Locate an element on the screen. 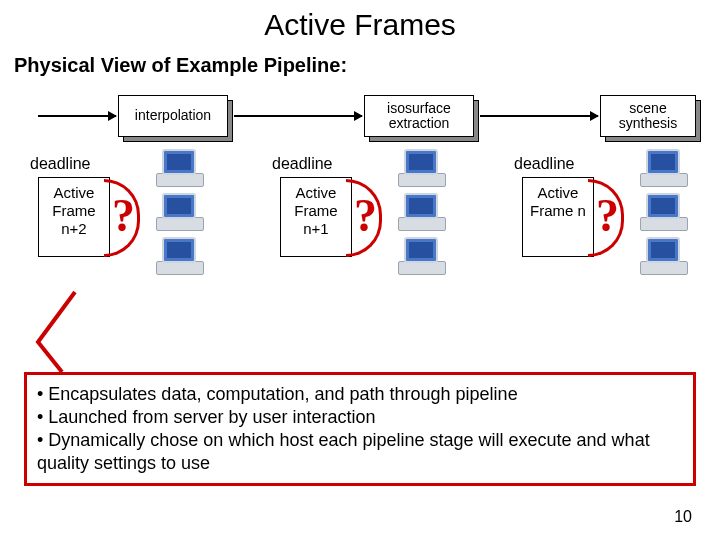 This screenshot has height=540, width=720. stage-interpolation: interpolation is located at coordinates (173, 116).